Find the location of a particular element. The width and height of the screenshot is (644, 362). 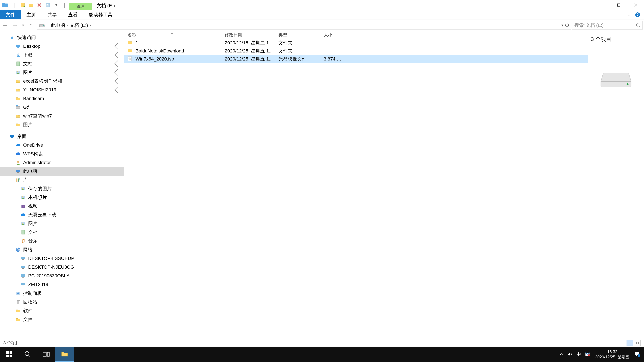

column-date: 修改日期 is located at coordinates (248, 35).